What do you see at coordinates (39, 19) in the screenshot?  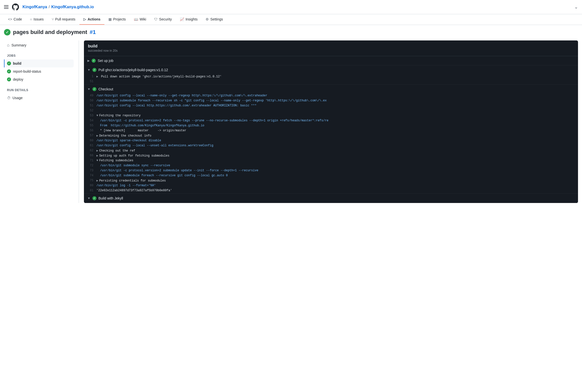 I see `tab-issues-label: Issues` at bounding box center [39, 19].